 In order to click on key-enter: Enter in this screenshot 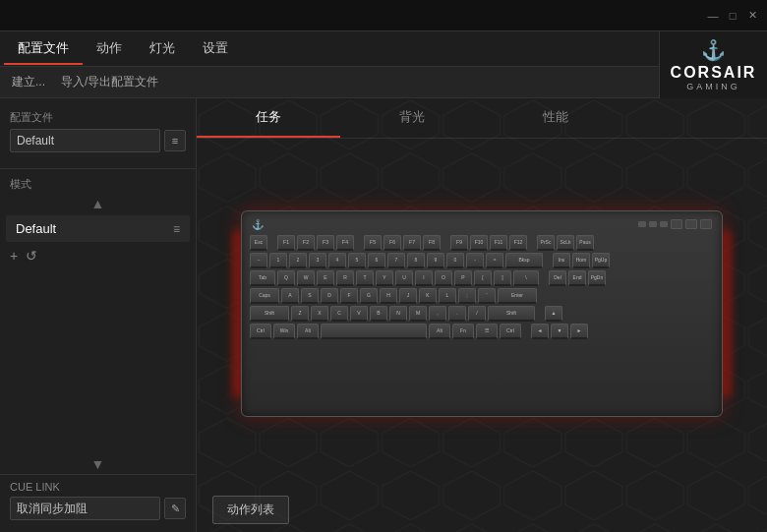, I will do `click(517, 296)`.